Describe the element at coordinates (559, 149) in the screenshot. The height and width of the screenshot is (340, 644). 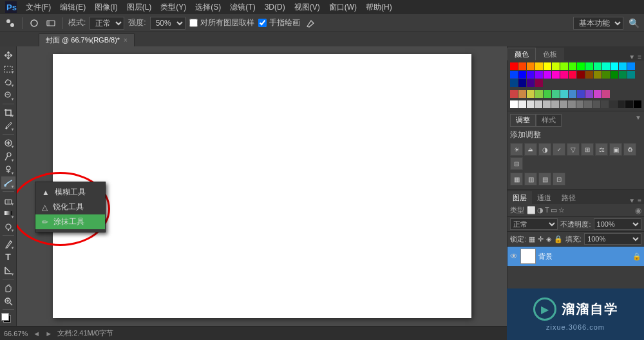
I see `adj-exposure: ✓` at that location.